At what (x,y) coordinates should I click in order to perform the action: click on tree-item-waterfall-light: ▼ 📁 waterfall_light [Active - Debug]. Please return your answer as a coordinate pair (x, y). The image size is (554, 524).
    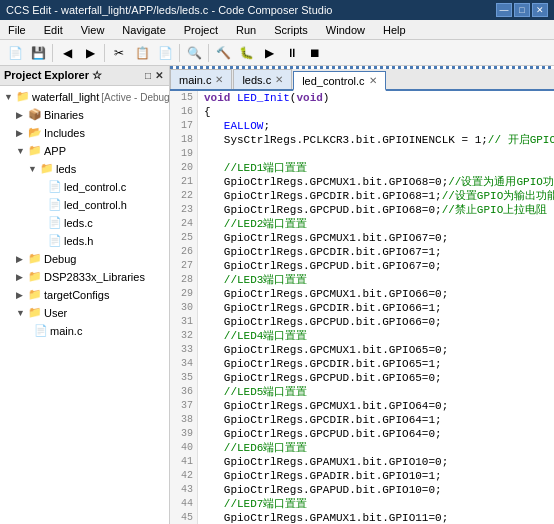
    Looking at the image, I should click on (84, 97).